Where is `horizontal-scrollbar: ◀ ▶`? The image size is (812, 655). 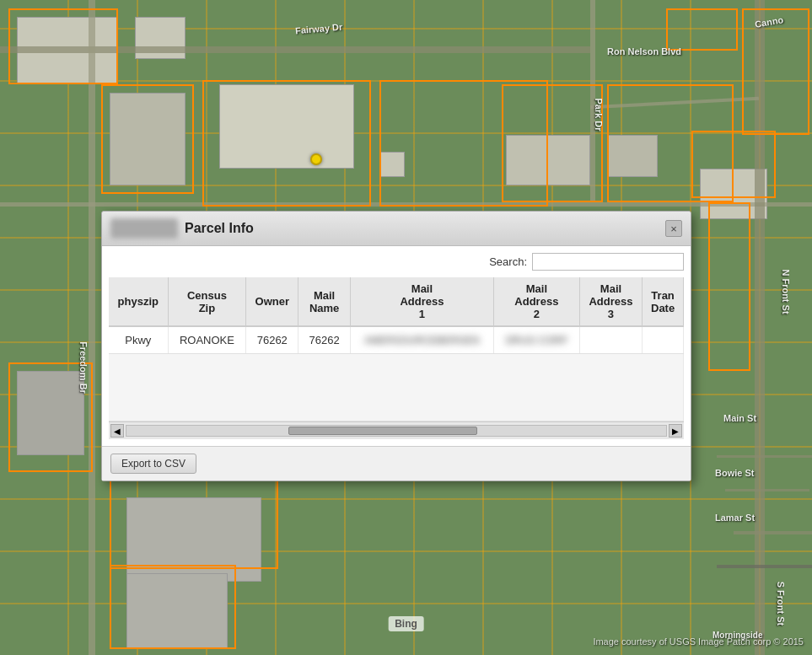 horizontal-scrollbar: ◀ ▶ is located at coordinates (396, 430).